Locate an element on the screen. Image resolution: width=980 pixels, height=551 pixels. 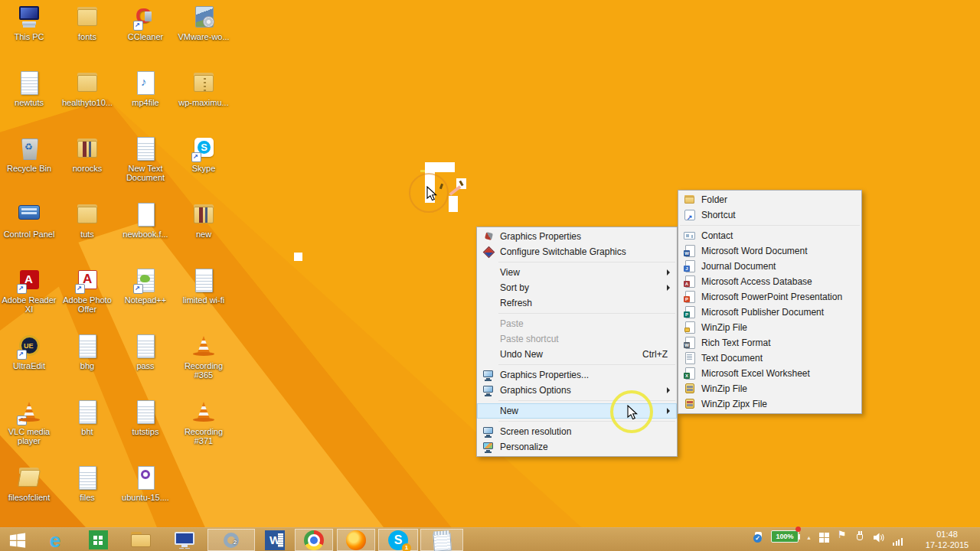
recycle-bin-icon is located at coordinates (29, 149).